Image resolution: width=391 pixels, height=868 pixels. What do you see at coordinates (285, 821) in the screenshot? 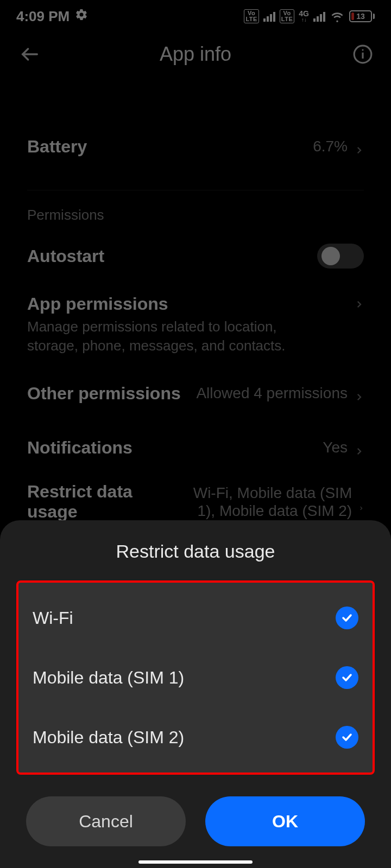
I see `ok-button: OK` at bounding box center [285, 821].